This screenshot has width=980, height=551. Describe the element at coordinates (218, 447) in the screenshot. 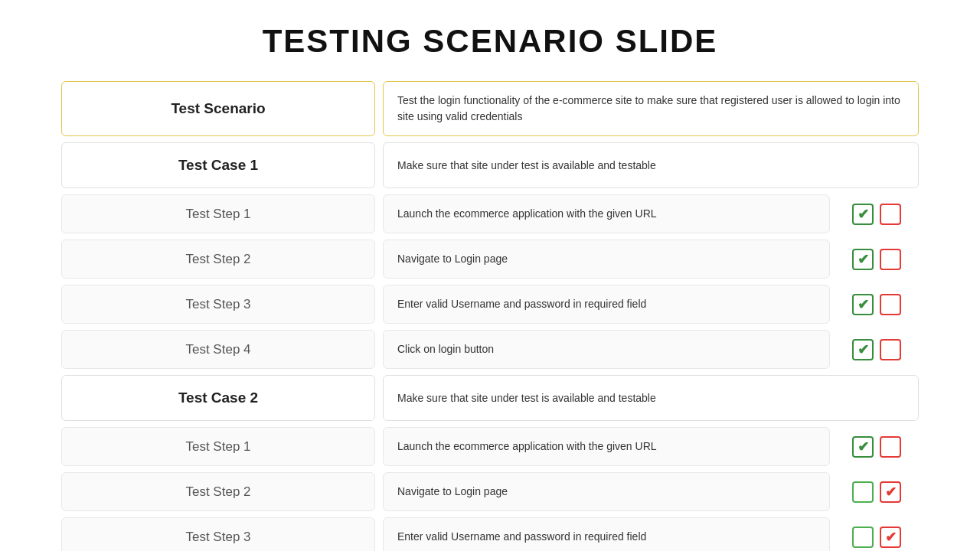

I see `step-label-cell-tc2-s1: Test Step 1` at that location.